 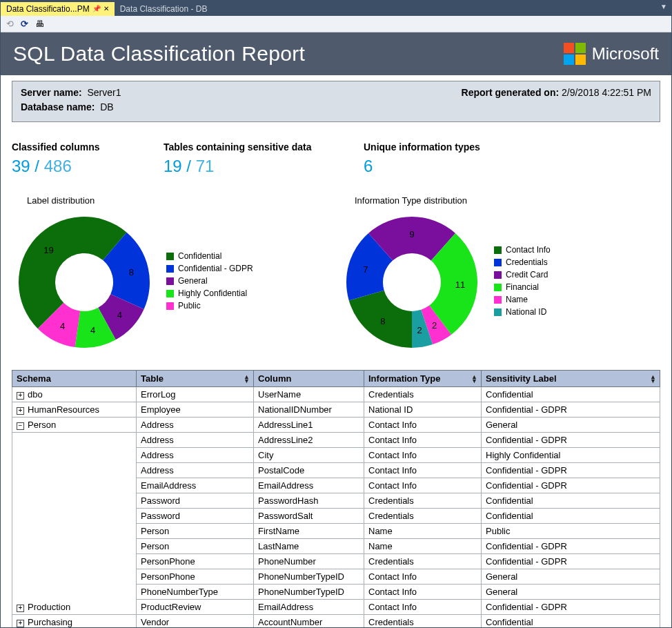 I want to click on cell-info: National ID, so click(x=423, y=410).